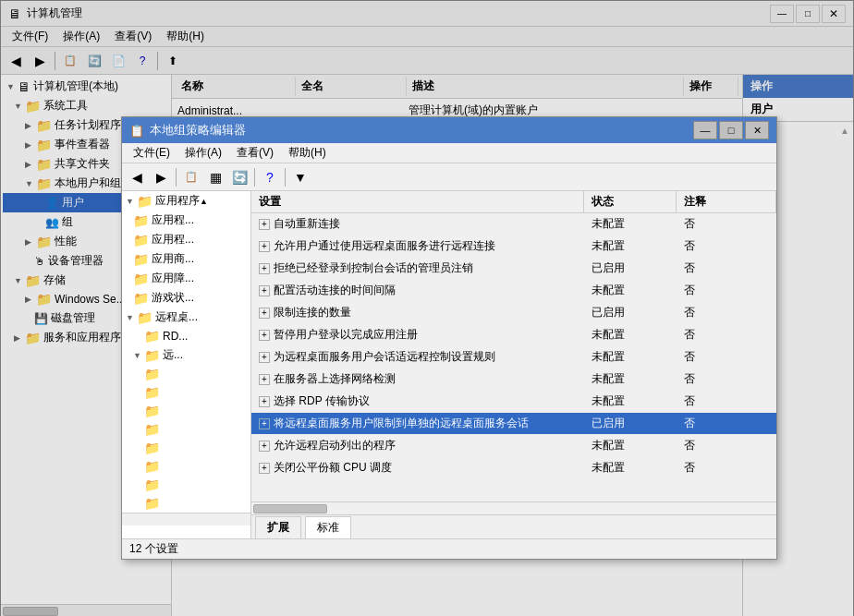 This screenshot has height=616, width=854. I want to click on modal-cell-status-7: 未配置, so click(630, 379).